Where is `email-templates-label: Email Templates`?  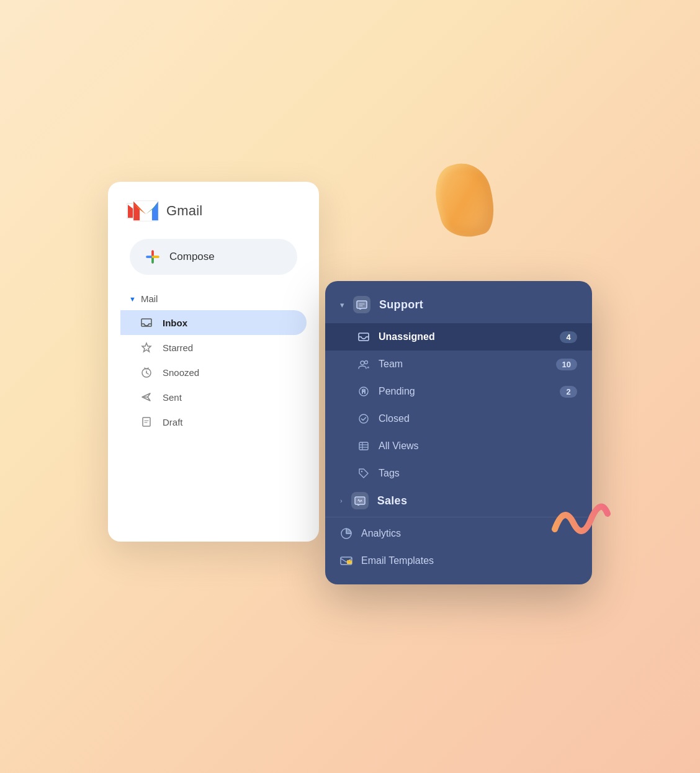
email-templates-label: Email Templates is located at coordinates (397, 561).